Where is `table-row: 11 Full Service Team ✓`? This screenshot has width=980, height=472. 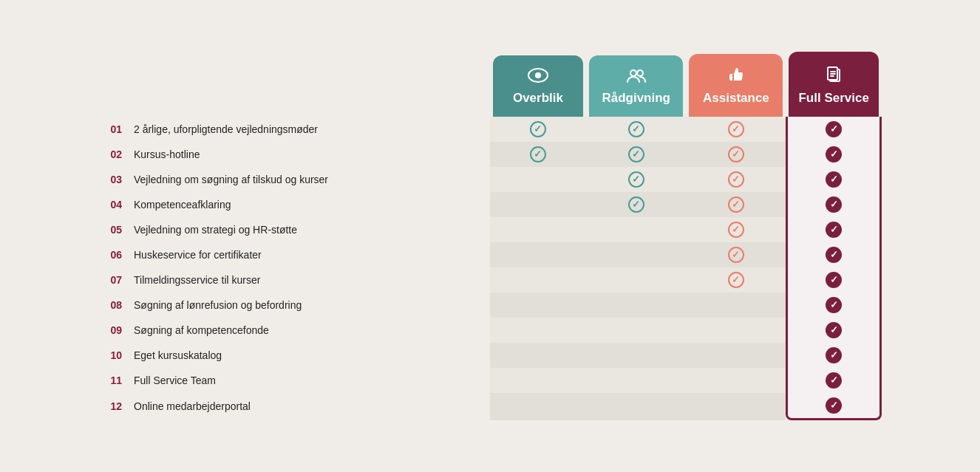
table-row: 11 Full Service Team ✓ is located at coordinates (490, 380).